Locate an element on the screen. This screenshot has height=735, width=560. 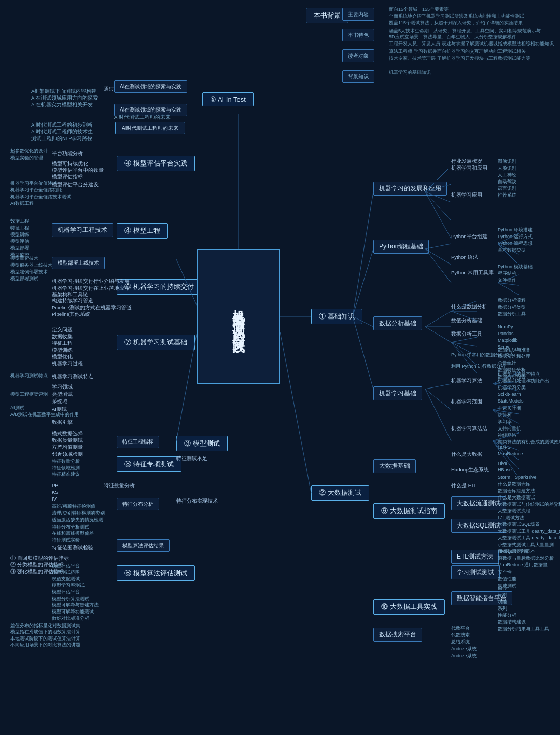
python-platform-label: Python平台组建 is located at coordinates (469, 237).